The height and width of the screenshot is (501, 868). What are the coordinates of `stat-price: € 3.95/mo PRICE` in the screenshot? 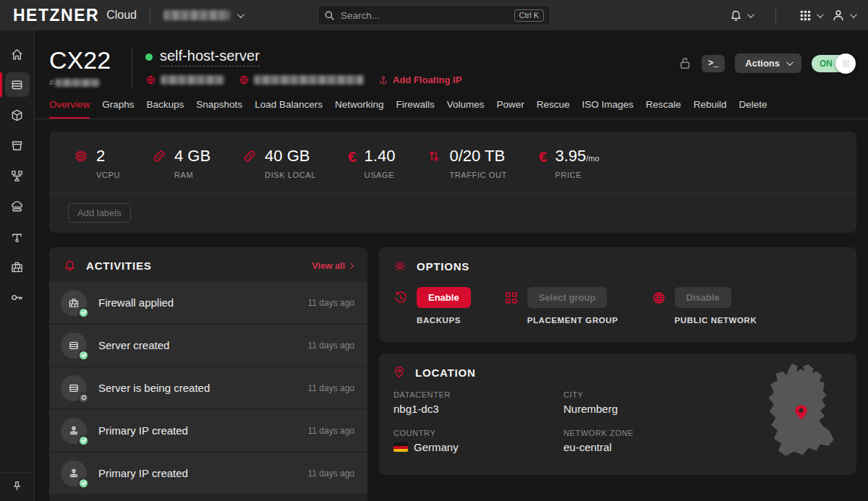 It's located at (569, 163).